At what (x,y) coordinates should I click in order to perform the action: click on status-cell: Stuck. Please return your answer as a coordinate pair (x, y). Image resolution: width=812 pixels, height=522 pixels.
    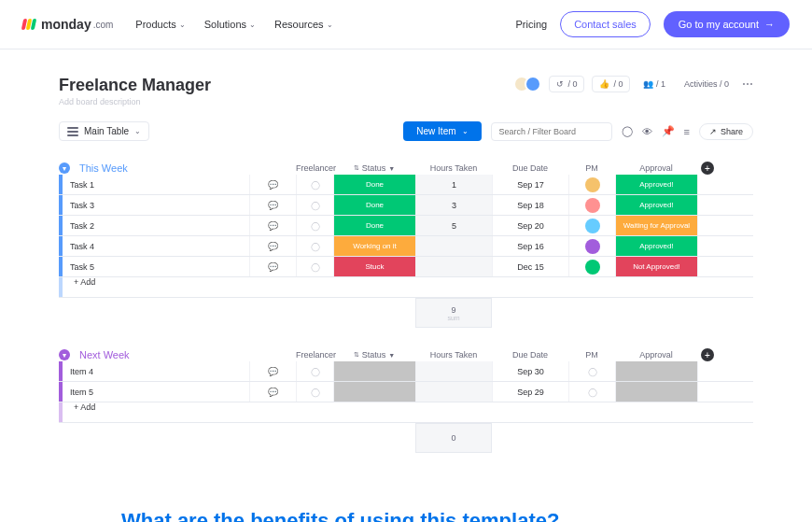
    Looking at the image, I should click on (374, 267).